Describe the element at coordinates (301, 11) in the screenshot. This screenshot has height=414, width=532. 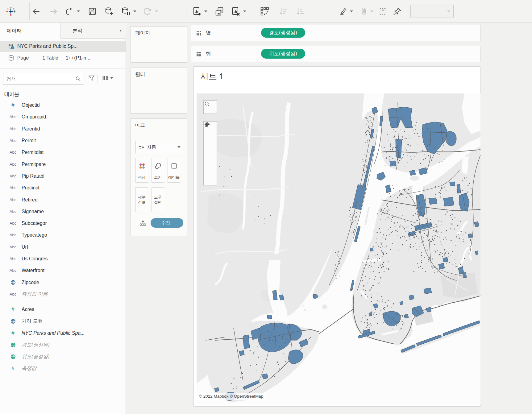
I see `sort-descending-button` at that location.